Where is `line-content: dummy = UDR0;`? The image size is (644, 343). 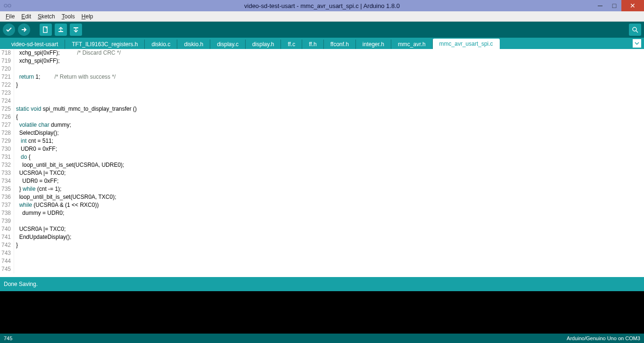 line-content: dummy = UDR0; is located at coordinates (39, 213).